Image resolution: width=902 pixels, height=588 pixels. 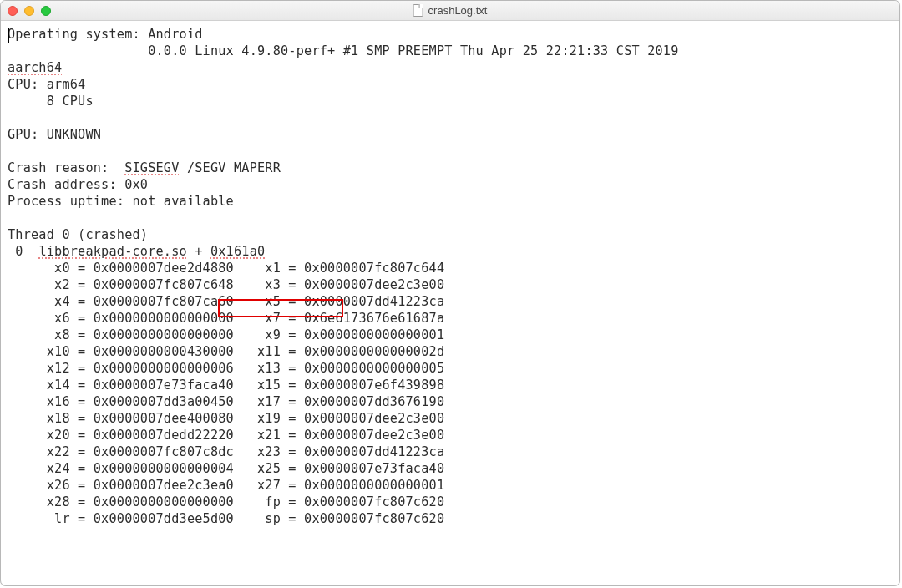 I want to click on window-title: crashLog.txt, so click(x=451, y=10).